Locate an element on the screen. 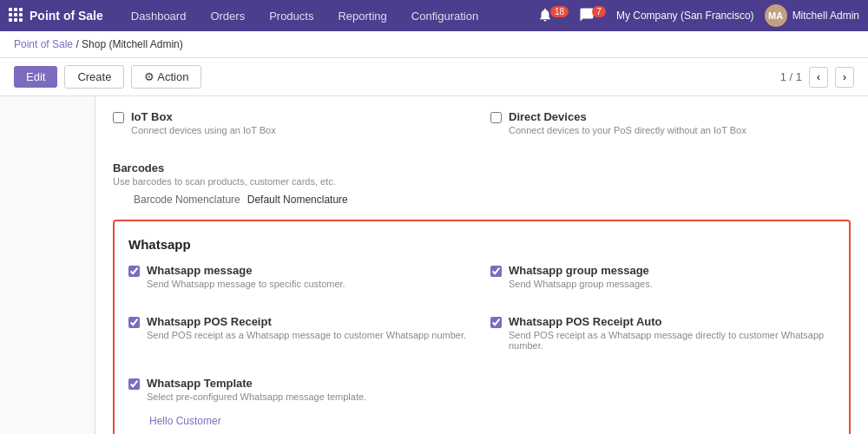 Image resolution: width=868 pixels, height=434 pixels. messages-icon: 7 is located at coordinates (592, 16).